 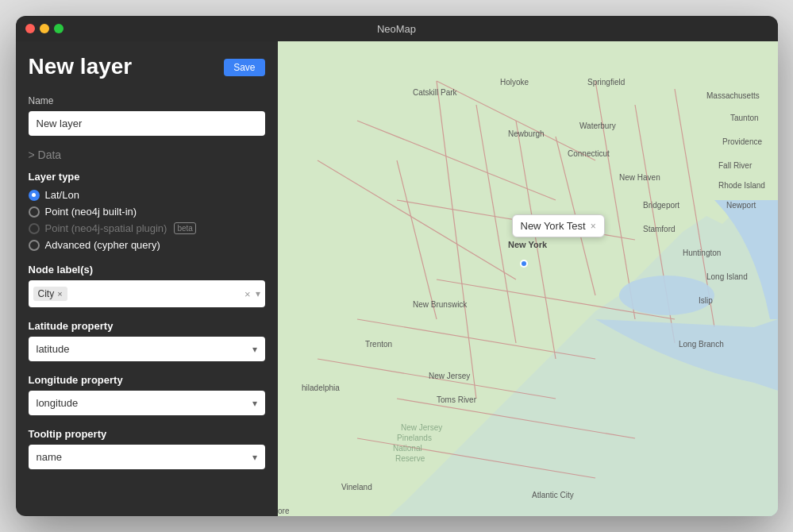 I want to click on latitude-label: Latitude property, so click(x=147, y=326).